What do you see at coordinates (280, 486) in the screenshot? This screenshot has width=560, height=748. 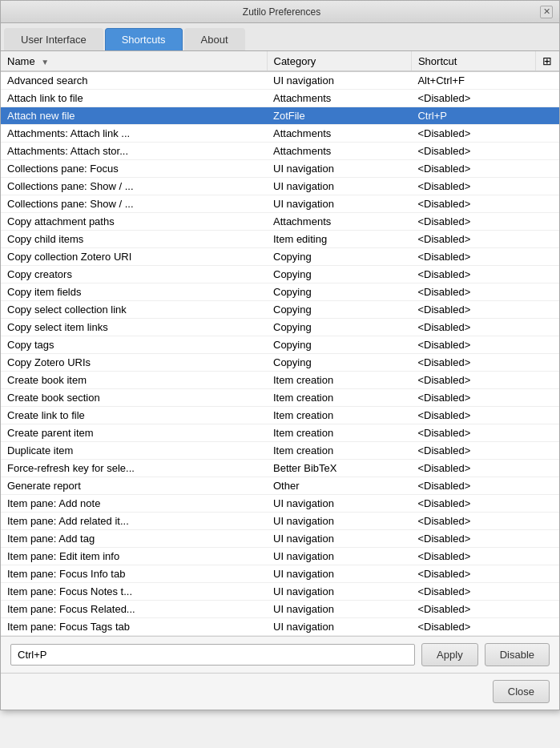 I see `table-row: Generate reportOther<Disabled>` at bounding box center [280, 486].